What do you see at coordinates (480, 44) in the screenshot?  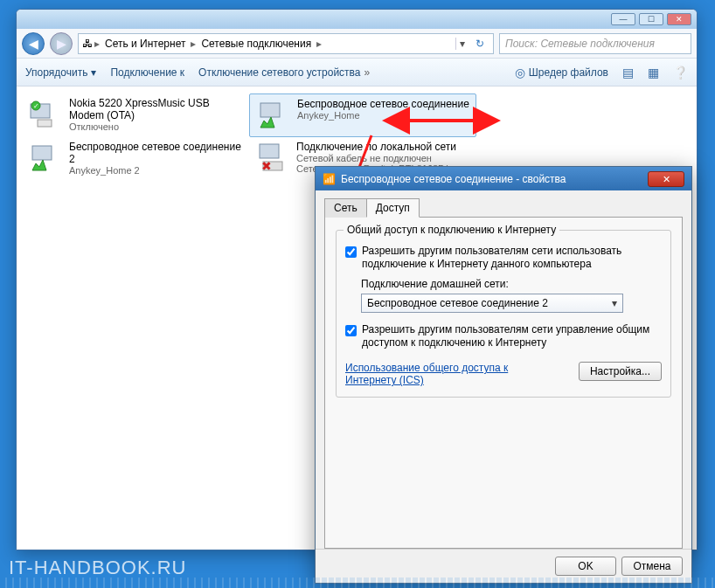 I see `refresh-icon: ↻` at bounding box center [480, 44].